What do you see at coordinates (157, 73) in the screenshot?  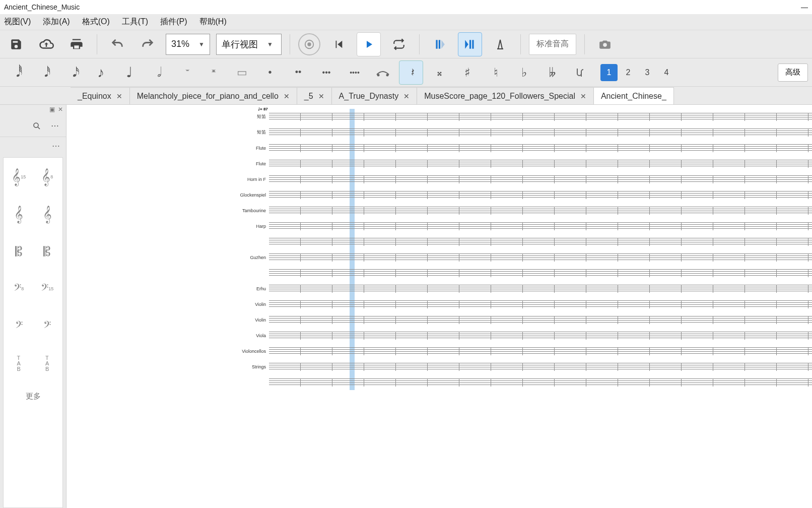 I see `note-half-button: 𝅗𝅥` at bounding box center [157, 73].